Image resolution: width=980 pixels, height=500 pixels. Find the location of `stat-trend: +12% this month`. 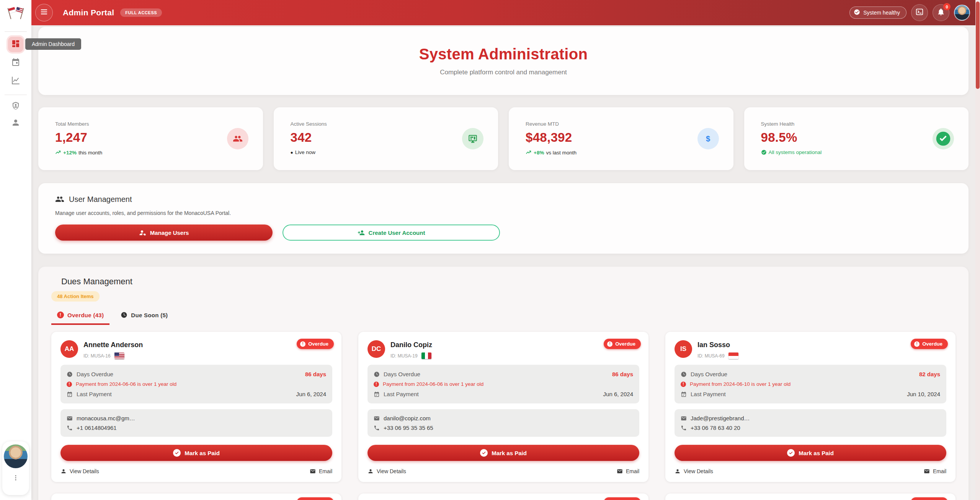

stat-trend: +12% this month is located at coordinates (152, 152).